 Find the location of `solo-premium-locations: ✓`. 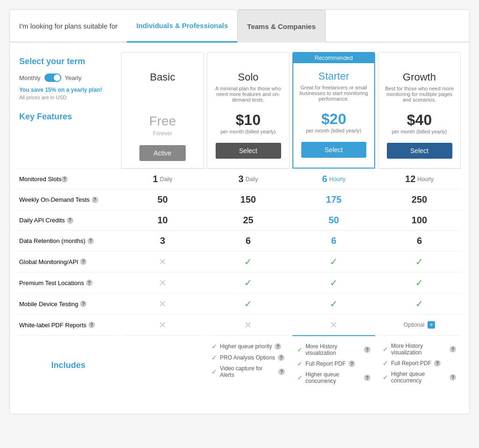

solo-premium-locations: ✓ is located at coordinates (248, 283).